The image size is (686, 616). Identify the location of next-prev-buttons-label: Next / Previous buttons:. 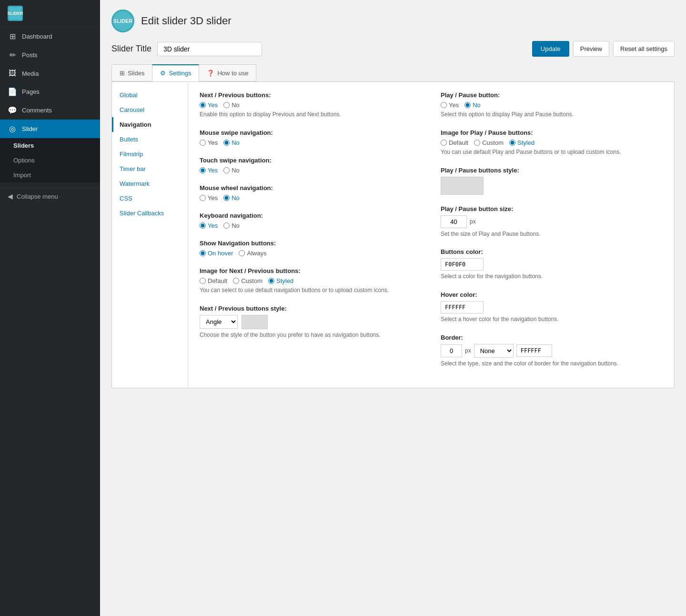
(311, 95).